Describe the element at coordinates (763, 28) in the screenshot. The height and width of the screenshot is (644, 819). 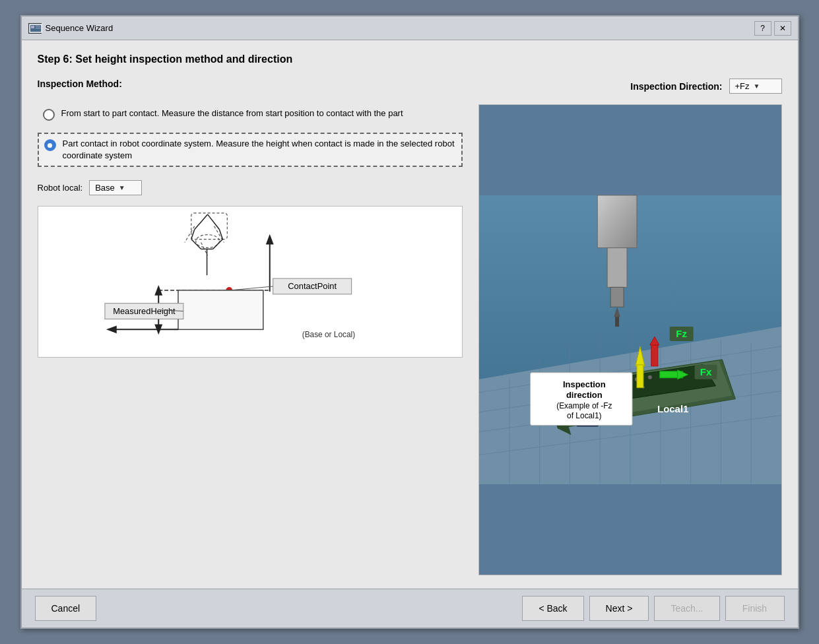
I see `help-button: ?` at that location.